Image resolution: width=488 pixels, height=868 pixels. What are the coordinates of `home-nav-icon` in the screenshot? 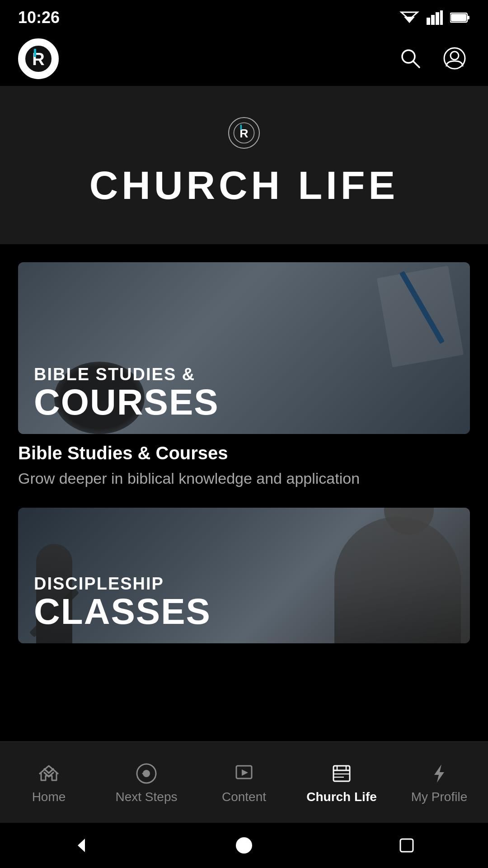 It's located at (49, 774).